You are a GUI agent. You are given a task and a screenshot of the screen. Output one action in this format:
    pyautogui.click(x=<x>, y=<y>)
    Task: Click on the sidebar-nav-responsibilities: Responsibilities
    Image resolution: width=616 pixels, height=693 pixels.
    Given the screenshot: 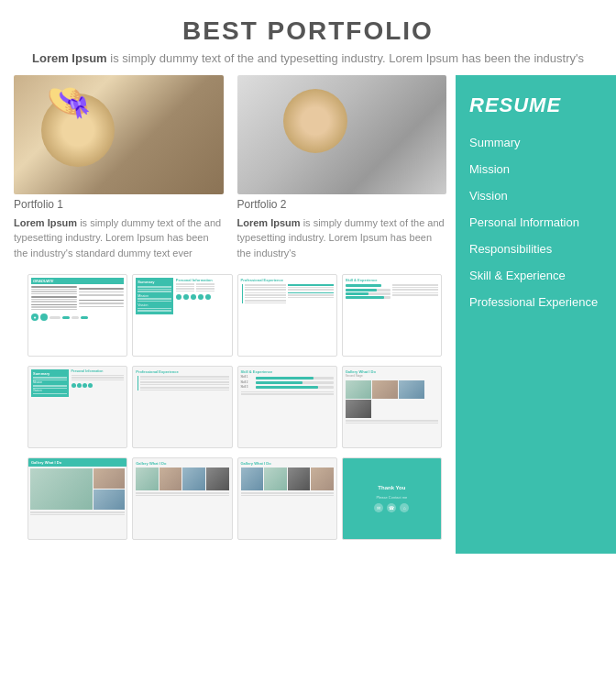 What is the action you would take?
    pyautogui.click(x=543, y=249)
    